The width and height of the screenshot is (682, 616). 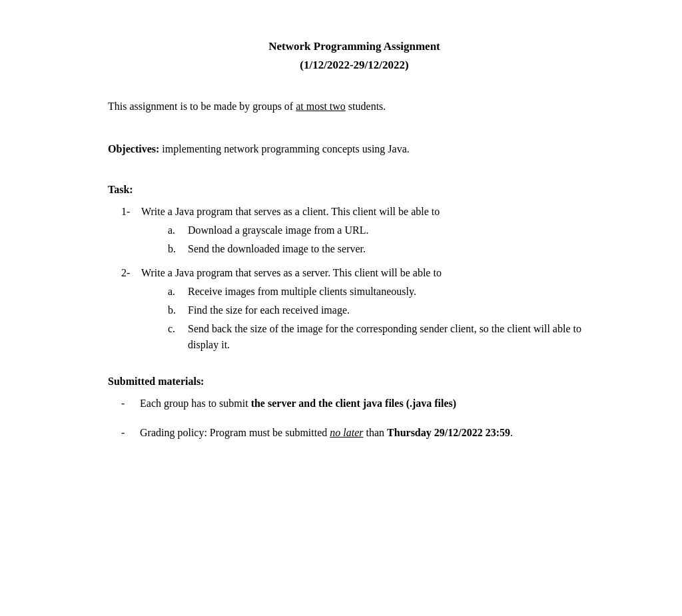 What do you see at coordinates (354, 382) in the screenshot?
I see `submitted-heading: Submitted materials:` at bounding box center [354, 382].